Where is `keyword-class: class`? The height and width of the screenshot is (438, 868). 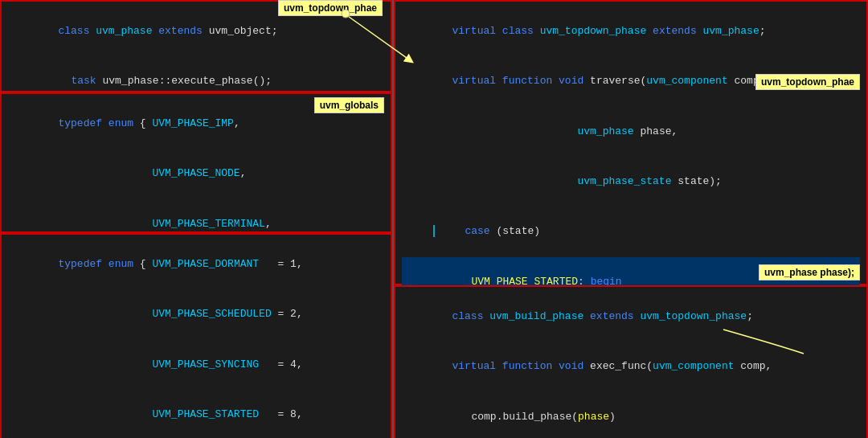 keyword-class: class is located at coordinates (77, 31).